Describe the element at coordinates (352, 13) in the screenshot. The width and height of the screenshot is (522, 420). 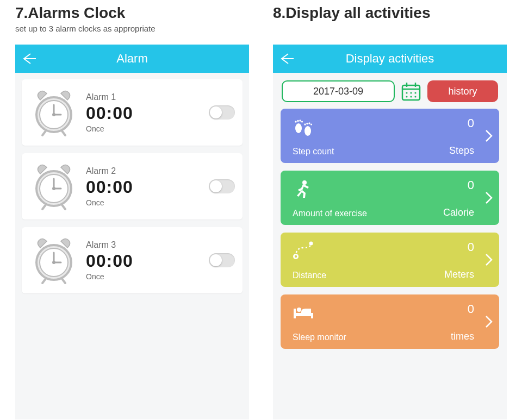
I see `heading-activities: 8.Display all activities` at that location.